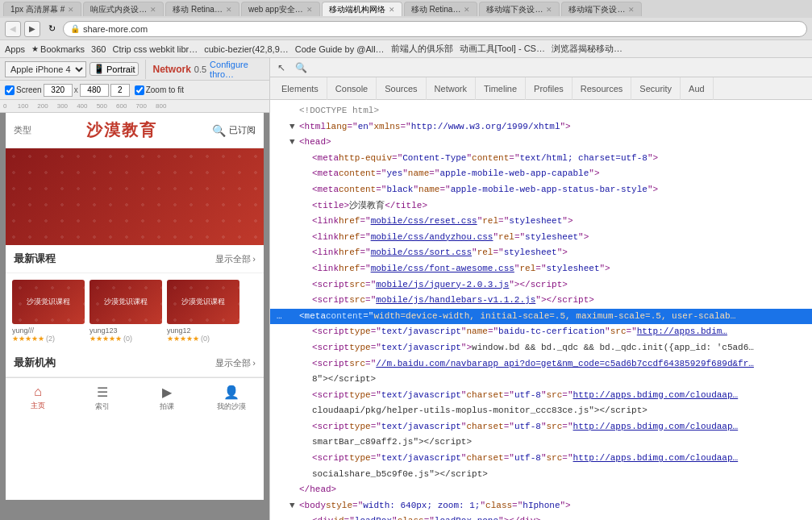  What do you see at coordinates (115, 69) in the screenshot?
I see `orientation-button: 📱 Portrait` at bounding box center [115, 69].